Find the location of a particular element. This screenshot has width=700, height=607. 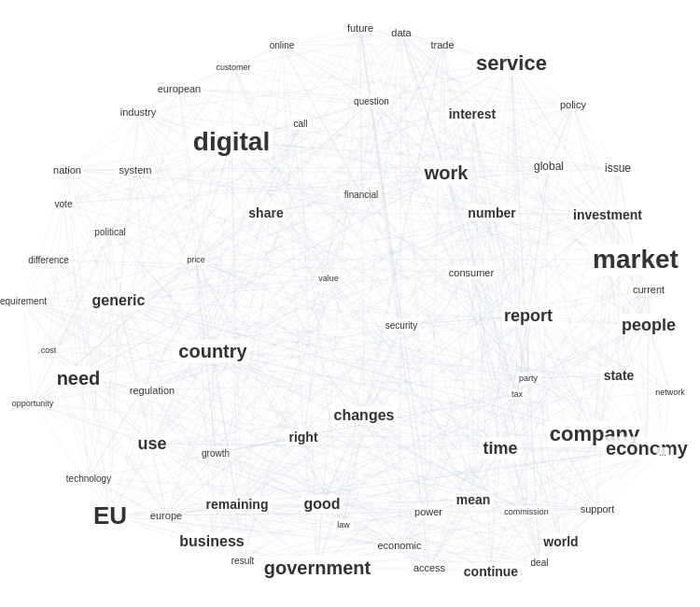

node-opportunity: opportunity is located at coordinates (34, 403).